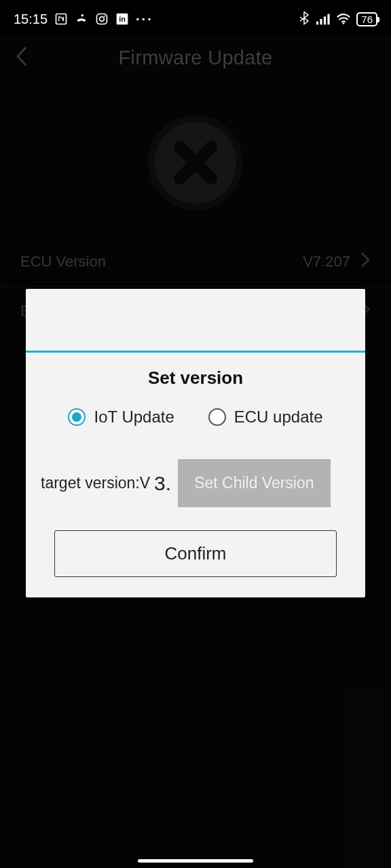 This screenshot has width=391, height=868. I want to click on dialog-header-spacer, so click(196, 321).